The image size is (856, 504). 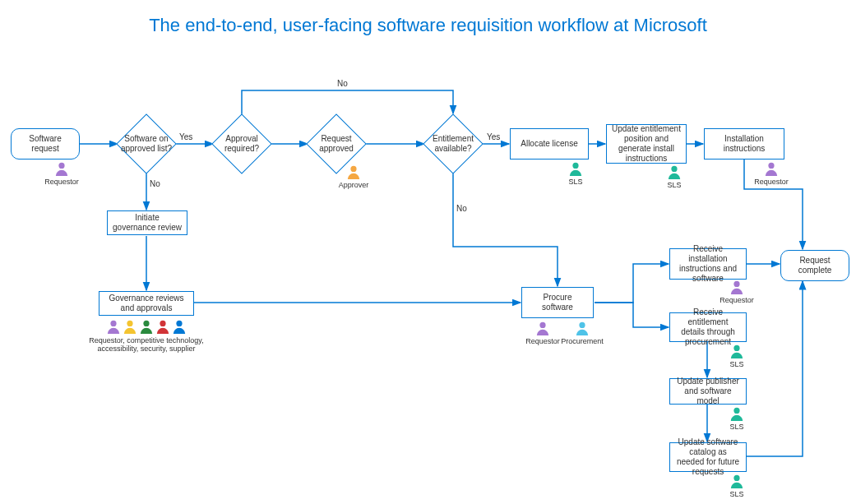 I want to click on actor-approver, so click(x=354, y=173).